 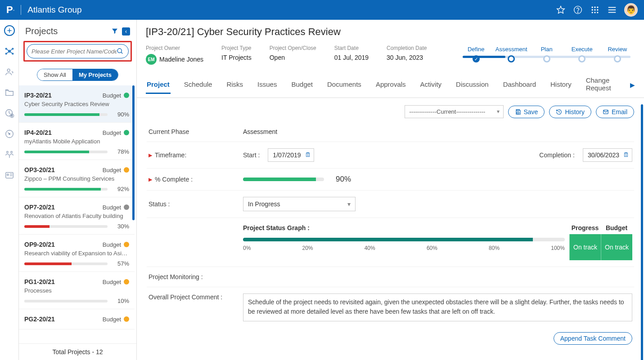 I want to click on type-value: IT Projects, so click(x=237, y=58).